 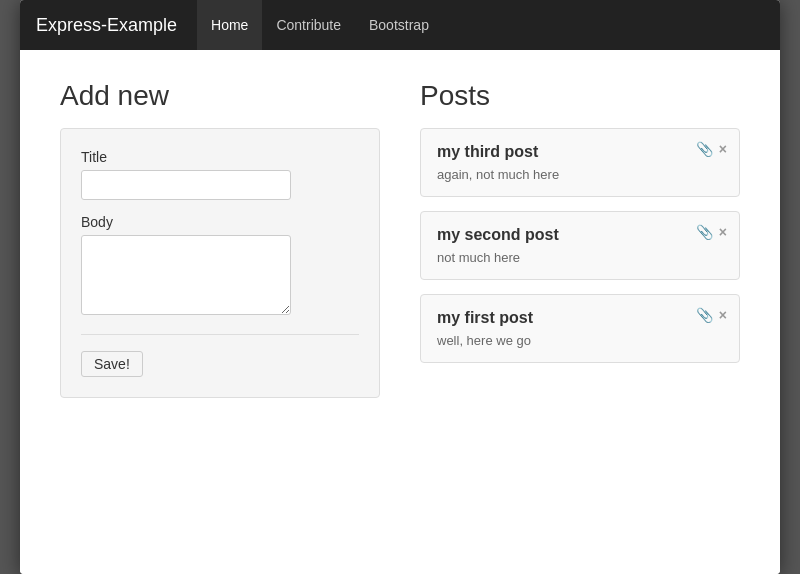 I want to click on post-title-0: my third post, so click(x=580, y=152).